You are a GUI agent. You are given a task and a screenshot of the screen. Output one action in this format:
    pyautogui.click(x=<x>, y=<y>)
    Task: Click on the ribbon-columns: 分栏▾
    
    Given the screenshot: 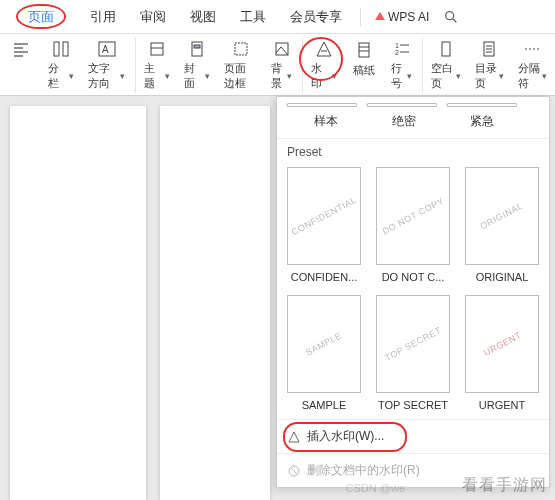 What is the action you would take?
    pyautogui.click(x=61, y=65)
    